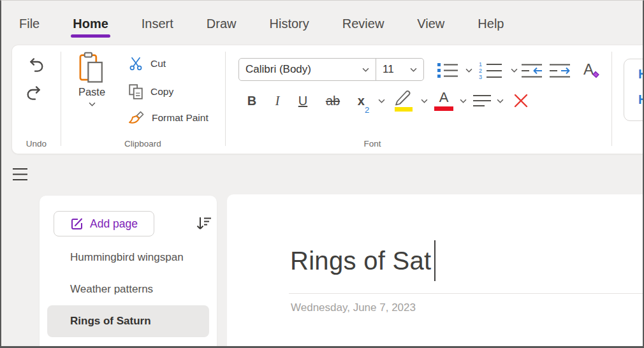 The image size is (644, 348). Describe the element at coordinates (289, 27) in the screenshot. I see `tab-history: History` at that location.